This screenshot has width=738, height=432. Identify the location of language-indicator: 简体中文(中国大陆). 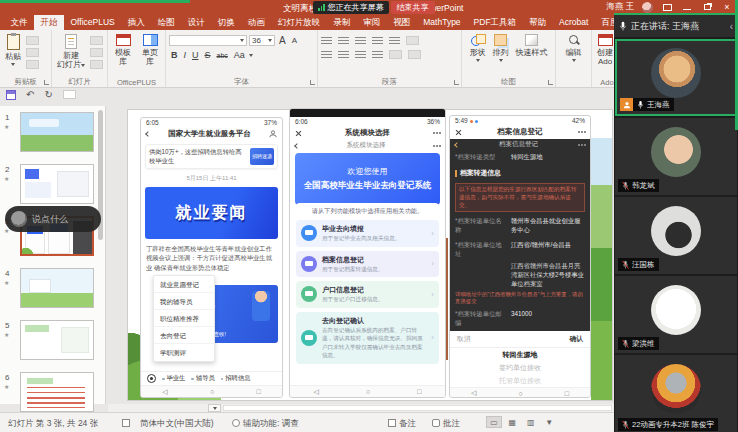
(177, 424).